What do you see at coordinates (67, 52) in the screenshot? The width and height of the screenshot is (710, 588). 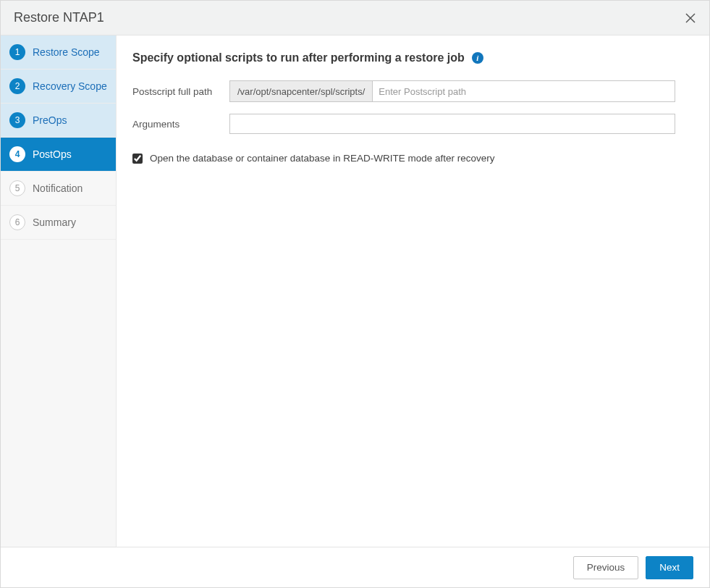 I see `step-label: Restore Scope` at bounding box center [67, 52].